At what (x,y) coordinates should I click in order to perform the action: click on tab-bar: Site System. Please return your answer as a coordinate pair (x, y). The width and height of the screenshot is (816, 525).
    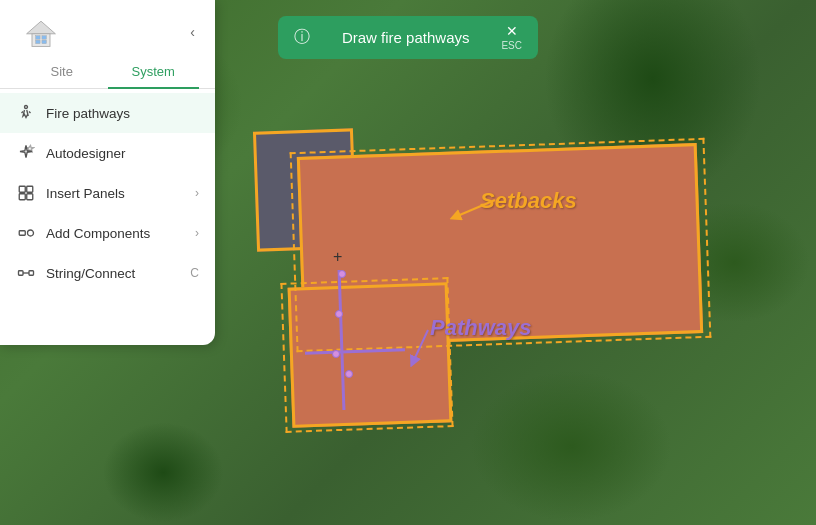
    Looking at the image, I should click on (108, 72).